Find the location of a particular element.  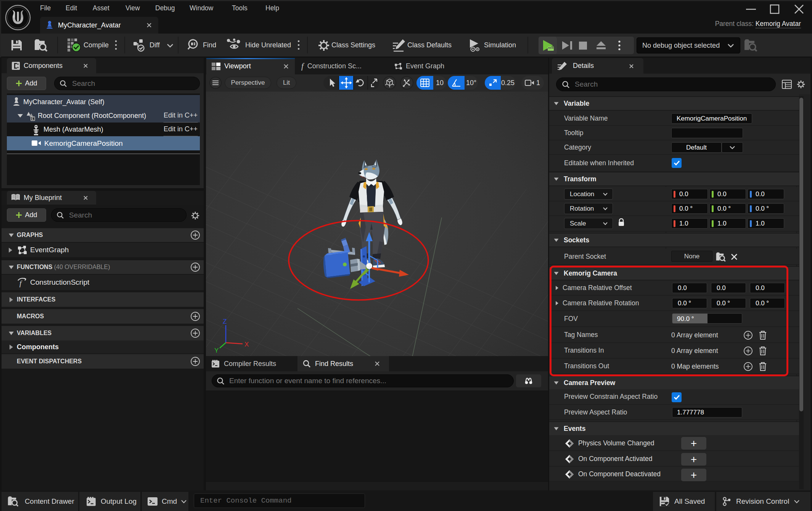

svg-text: X is located at coordinates (246, 344).